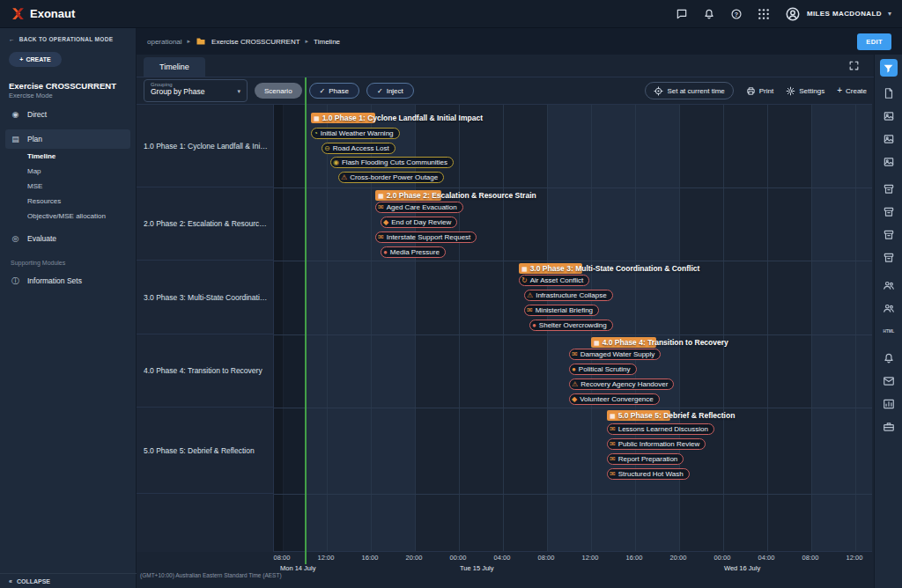 This screenshot has width=902, height=588. Describe the element at coordinates (204, 371) in the screenshot. I see `group-row-phase-4: 4.0 Phase 4: Transition to Recovery` at that location.